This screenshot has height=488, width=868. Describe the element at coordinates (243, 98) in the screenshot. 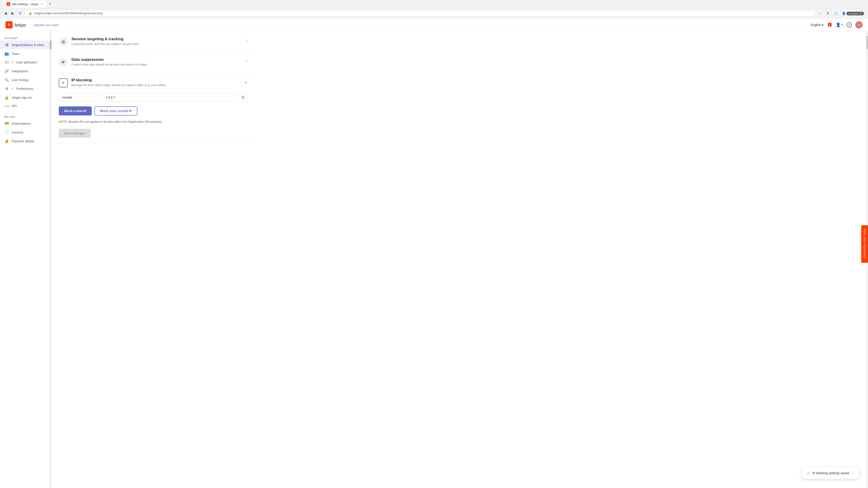

I see `ip-delete-button: 🗑` at that location.